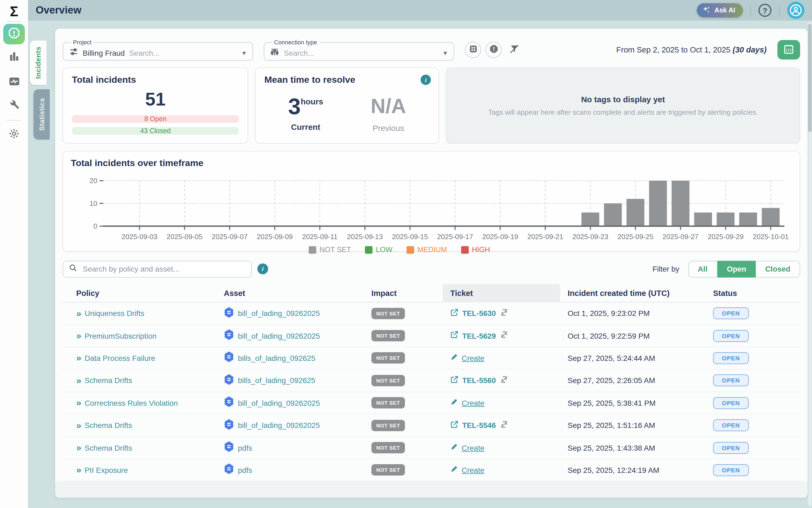 The height and width of the screenshot is (508, 812). What do you see at coordinates (479, 313) in the screenshot?
I see `ticket-link: TEL-5630` at bounding box center [479, 313].